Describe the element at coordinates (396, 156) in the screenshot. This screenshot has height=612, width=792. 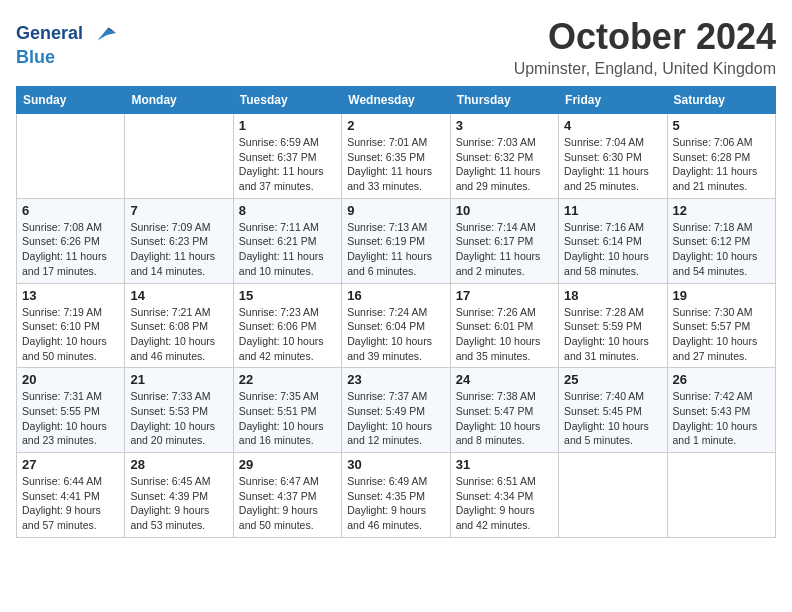
I see `calendar-week-row: 1Sunrise: 6:59 AMSunset: 6:37 PMDaylight…` at that location.